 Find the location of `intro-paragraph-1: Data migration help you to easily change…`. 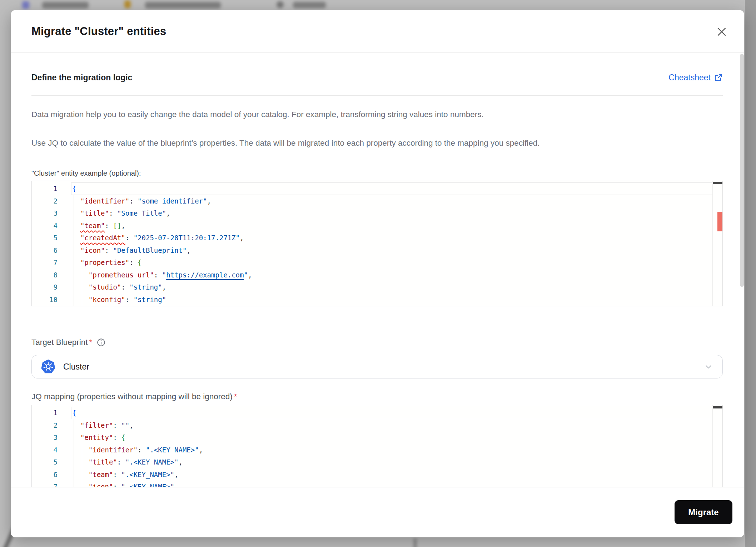

intro-paragraph-1: Data migration help you to easily change… is located at coordinates (377, 115).